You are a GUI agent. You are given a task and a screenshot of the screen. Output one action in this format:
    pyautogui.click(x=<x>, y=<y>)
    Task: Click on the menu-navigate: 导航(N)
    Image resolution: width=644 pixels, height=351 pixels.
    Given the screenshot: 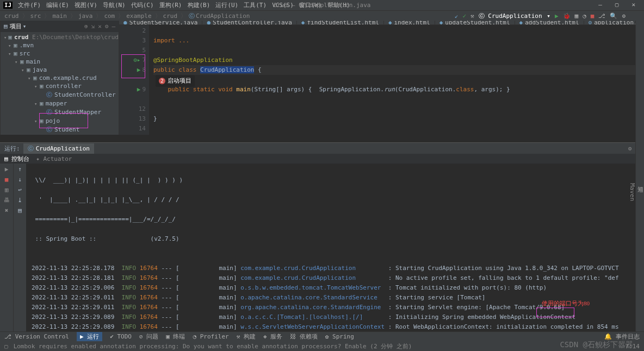 What is the action you would take?
    pyautogui.click(x=114, y=5)
    